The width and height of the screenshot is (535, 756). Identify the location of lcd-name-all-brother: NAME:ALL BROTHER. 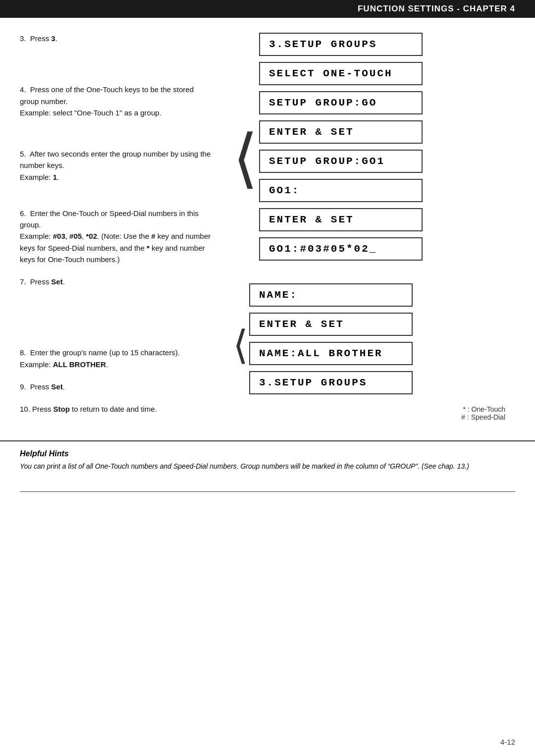
(331, 354).